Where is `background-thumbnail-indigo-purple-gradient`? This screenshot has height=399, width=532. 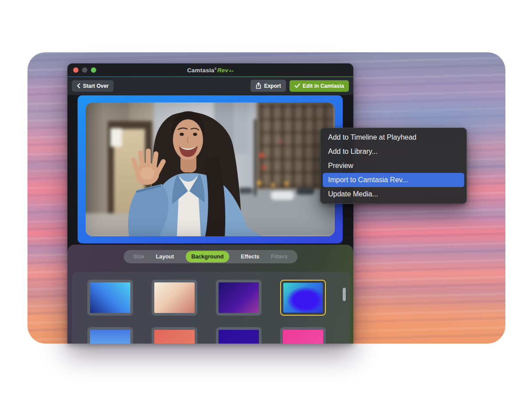
background-thumbnail-indigo-purple-gradient is located at coordinates (239, 298).